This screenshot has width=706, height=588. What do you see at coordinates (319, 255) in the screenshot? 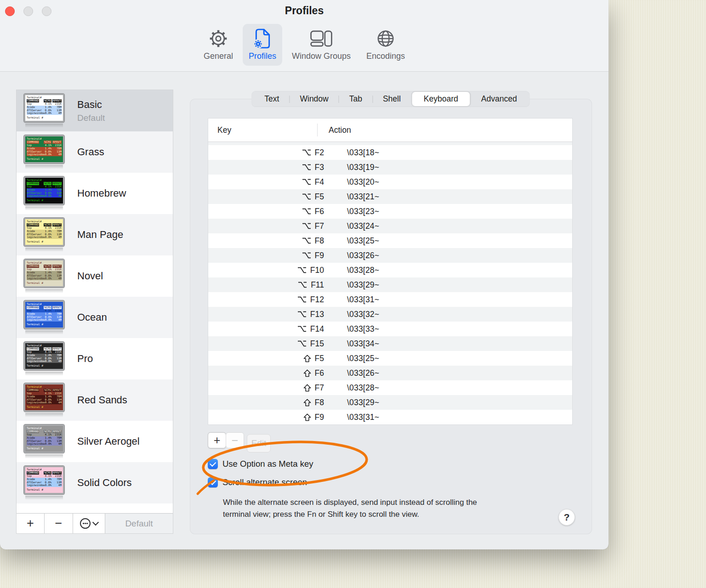
I see `key-label: F9` at bounding box center [319, 255].